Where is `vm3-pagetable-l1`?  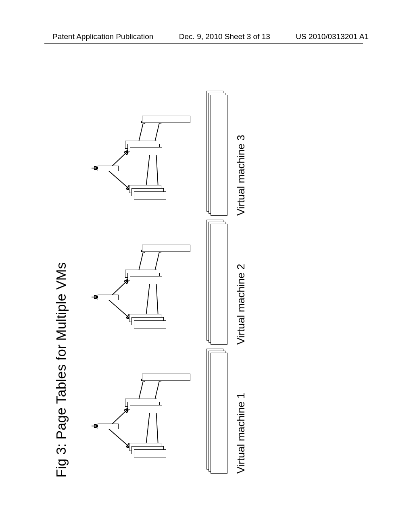 vm3-pagetable-l1 is located at coordinates (108, 168).